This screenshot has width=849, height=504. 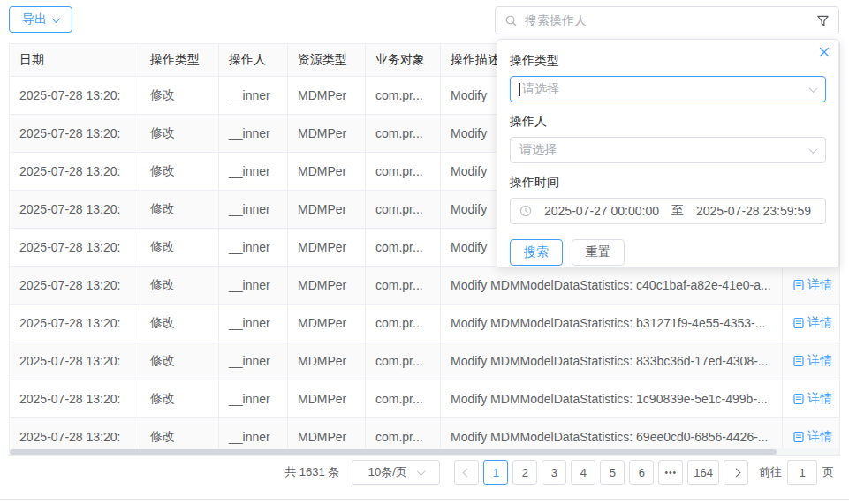 I want to click on next-page-button, so click(x=736, y=472).